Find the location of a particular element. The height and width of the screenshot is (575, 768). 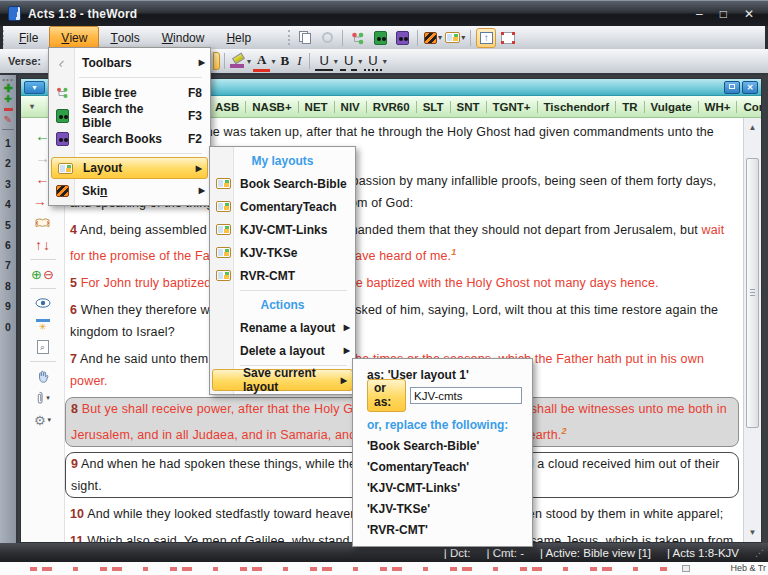

bookmark-5: 5 is located at coordinates (8, 225).